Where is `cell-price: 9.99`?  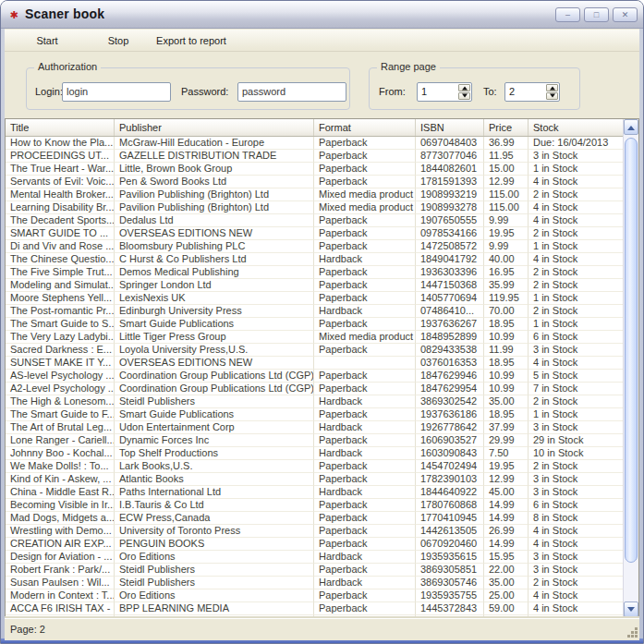 cell-price: 9.99 is located at coordinates (506, 221).